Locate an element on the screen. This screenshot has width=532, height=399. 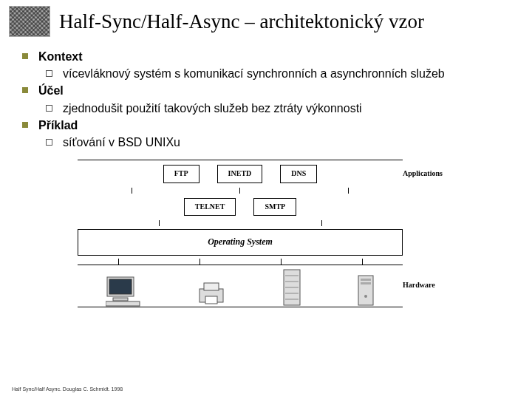
tower-pc-icon is located at coordinates (366, 290).